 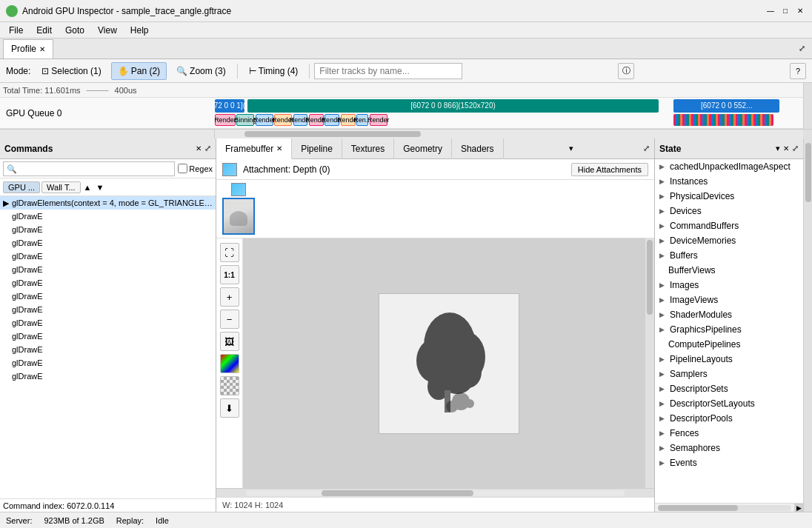 What do you see at coordinates (182, 169) in the screenshot?
I see `regex-checkbox` at bounding box center [182, 169].